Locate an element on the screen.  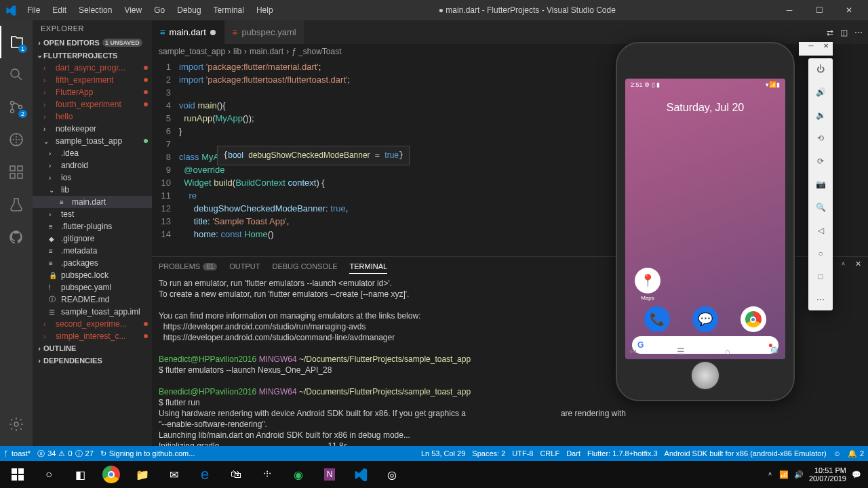
power-icon: ⏻ is located at coordinates (821, 69).